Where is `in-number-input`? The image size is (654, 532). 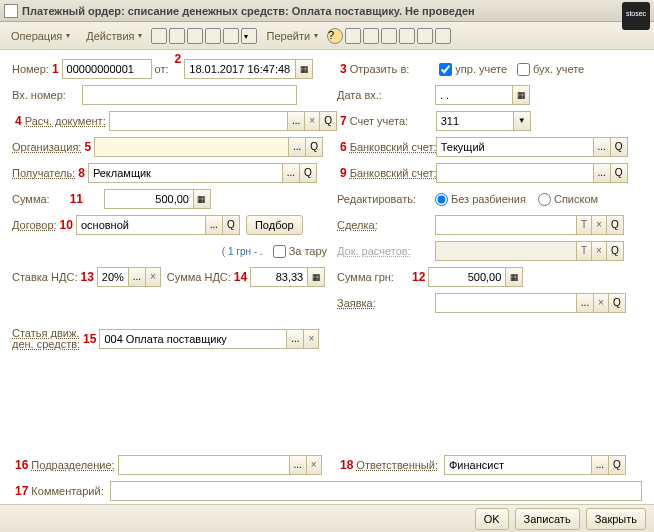
in-number-input is located at coordinates (190, 95).